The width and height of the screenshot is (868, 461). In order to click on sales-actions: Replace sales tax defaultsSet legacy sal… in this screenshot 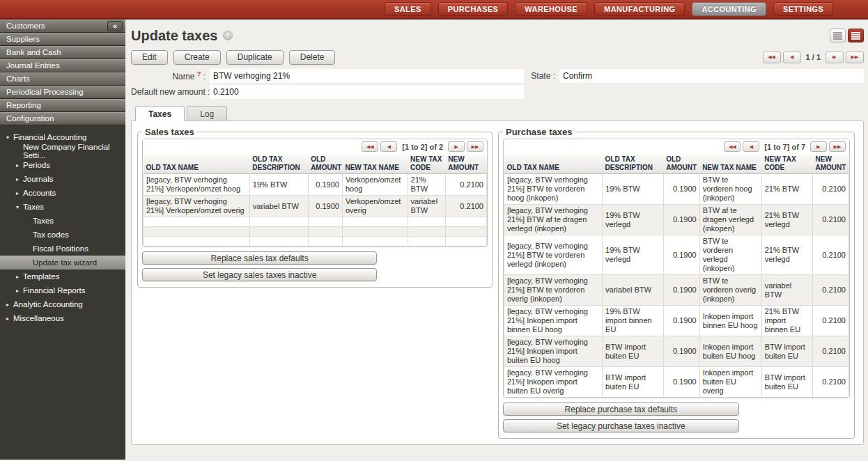, I will do `click(315, 266)`.